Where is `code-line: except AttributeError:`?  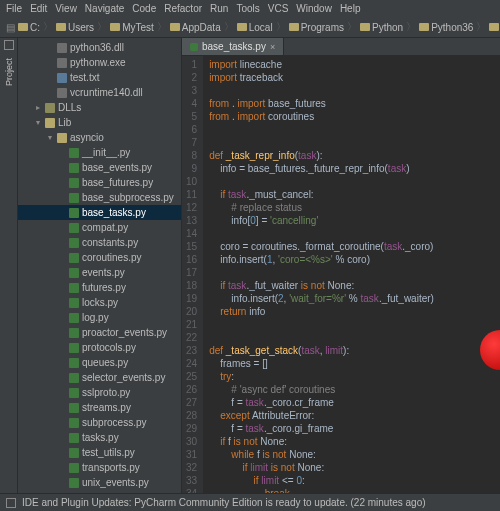
code-line: except AttributeError: is located at coordinates (322, 416).